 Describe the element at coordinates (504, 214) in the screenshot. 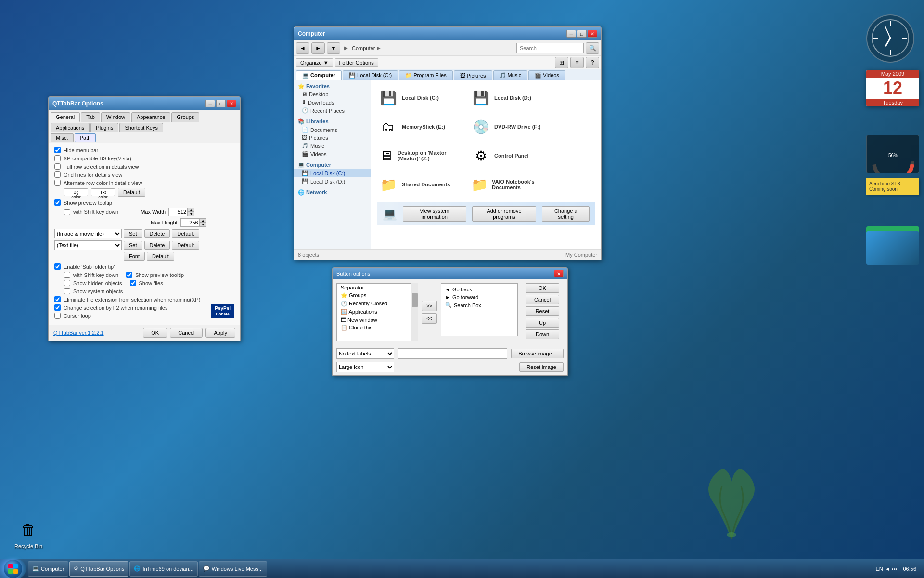

I see `add-remove-programs-button: Add or remove programs` at that location.